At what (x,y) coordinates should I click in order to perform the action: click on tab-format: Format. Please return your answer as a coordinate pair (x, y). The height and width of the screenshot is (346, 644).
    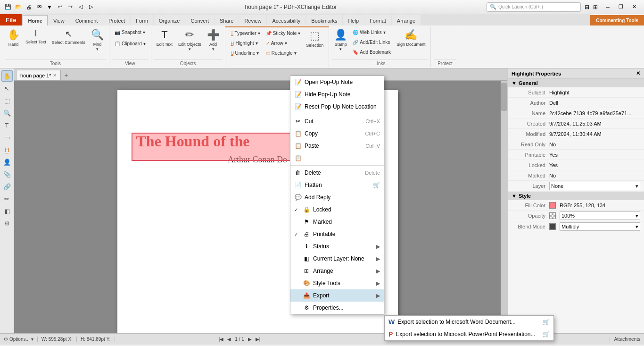
    Looking at the image, I should click on (378, 20).